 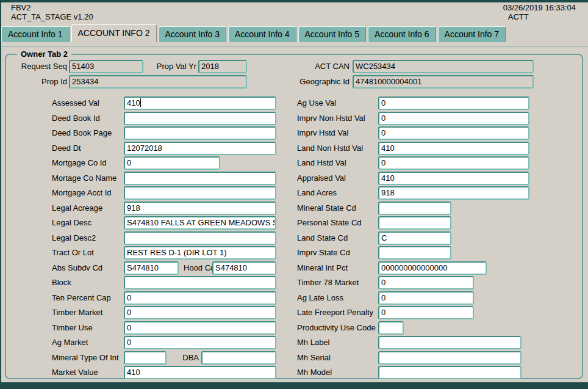 I want to click on field-label: Ag Late Loss, so click(x=320, y=298).